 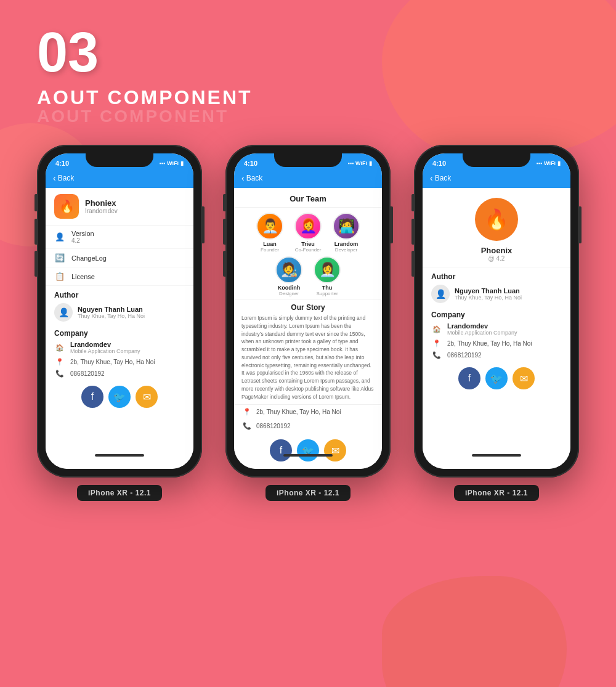 I want to click on author-location-1: Thuy Khue, Tay Ho, Ha Noi, so click(x=111, y=316).